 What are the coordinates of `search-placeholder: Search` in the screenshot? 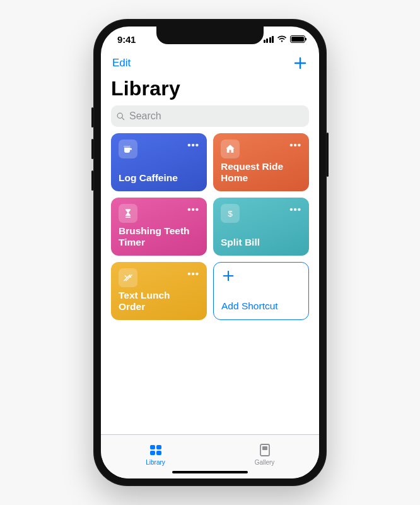 It's located at (145, 116).